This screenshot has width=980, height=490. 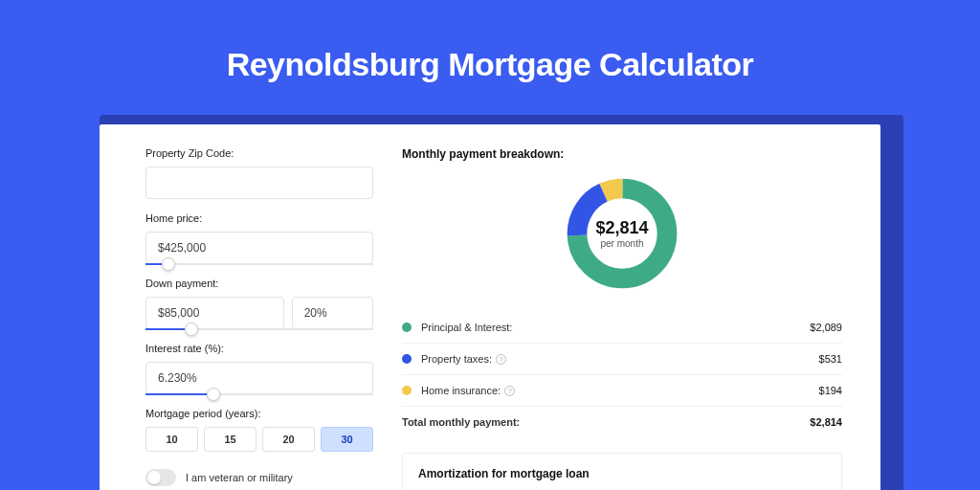 What do you see at coordinates (259, 283) in the screenshot?
I see `down-payment-label: Down payment:` at bounding box center [259, 283].